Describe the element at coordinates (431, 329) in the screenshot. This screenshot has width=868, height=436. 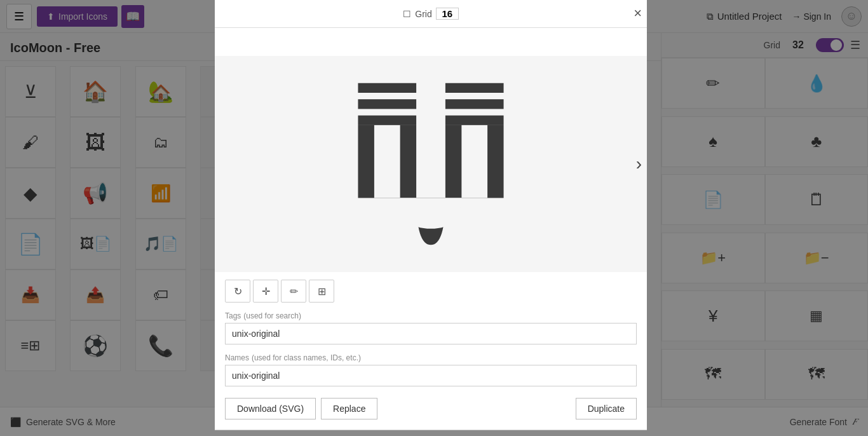
I see `tags-section: Tags (used for search)` at that location.